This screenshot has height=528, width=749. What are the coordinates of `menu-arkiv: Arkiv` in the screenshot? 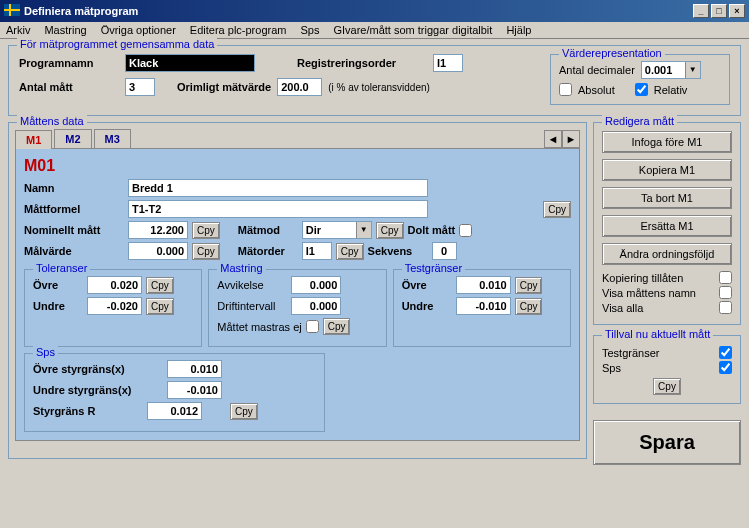 It's located at (18, 30).